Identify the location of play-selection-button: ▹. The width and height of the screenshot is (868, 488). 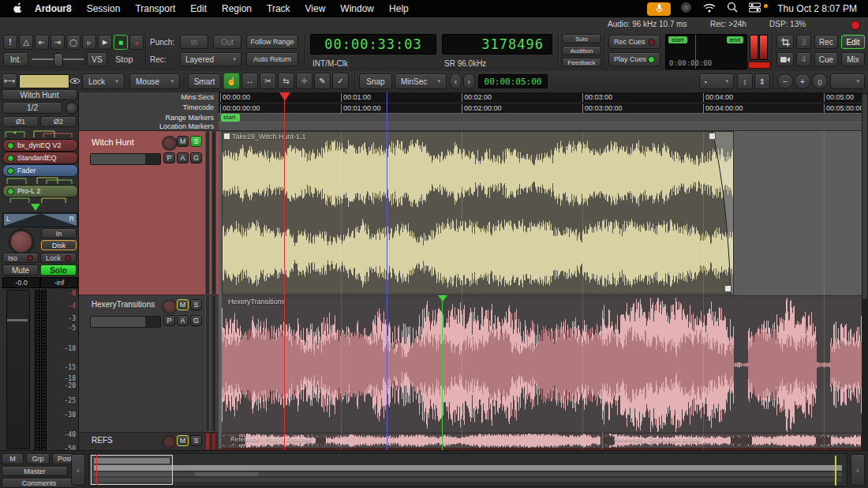
(89, 43).